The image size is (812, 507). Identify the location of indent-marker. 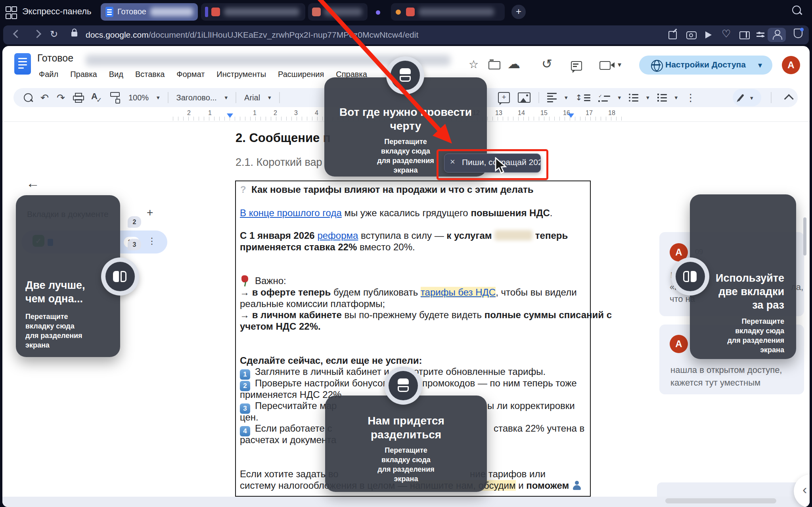
(230, 116).